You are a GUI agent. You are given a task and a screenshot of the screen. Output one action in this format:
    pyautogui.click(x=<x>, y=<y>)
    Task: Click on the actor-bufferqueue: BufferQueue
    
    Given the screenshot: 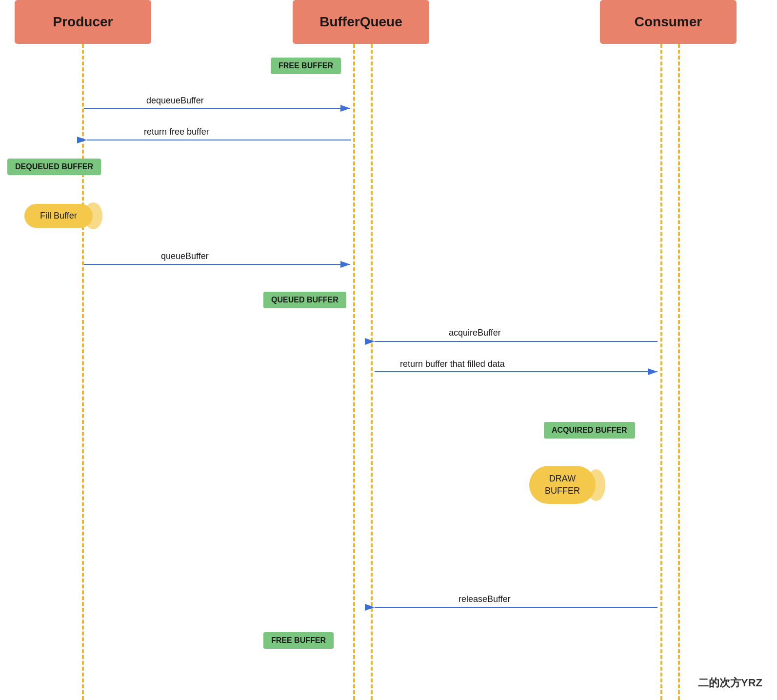 What is the action you would take?
    pyautogui.click(x=361, y=22)
    